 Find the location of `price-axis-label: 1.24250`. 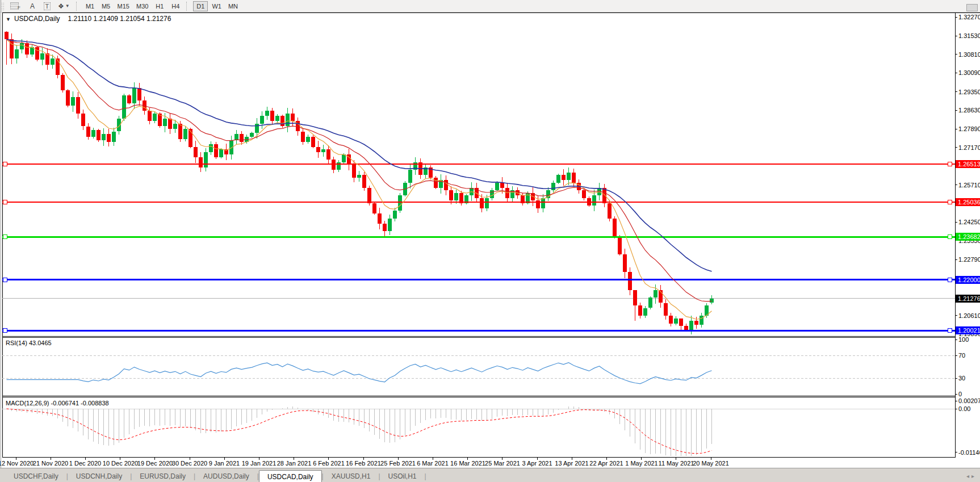

price-axis-label: 1.24250 is located at coordinates (969, 222).